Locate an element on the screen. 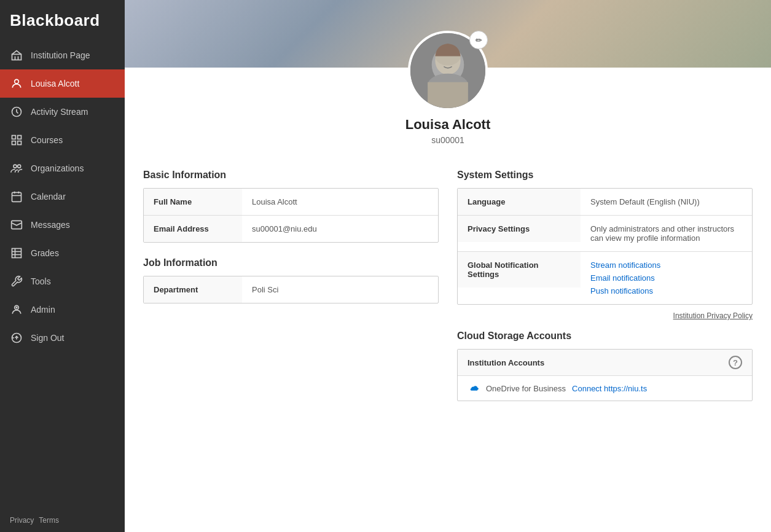 The height and width of the screenshot is (532, 771). email-notifications-link: Email notifications is located at coordinates (666, 278).